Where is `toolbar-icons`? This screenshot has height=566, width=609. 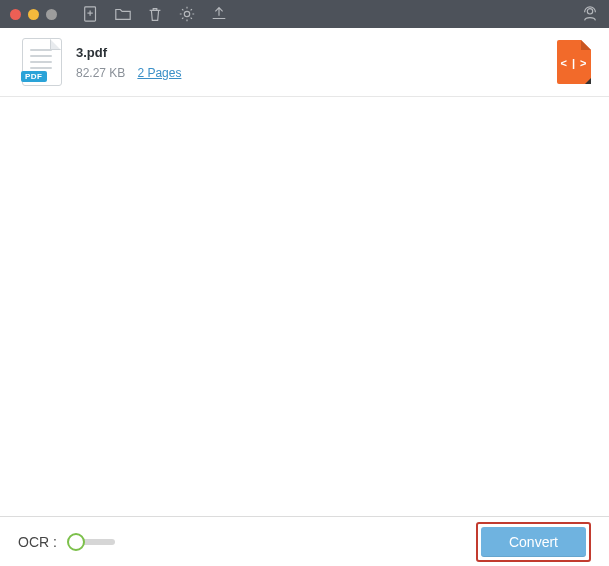 toolbar-icons is located at coordinates (155, 14).